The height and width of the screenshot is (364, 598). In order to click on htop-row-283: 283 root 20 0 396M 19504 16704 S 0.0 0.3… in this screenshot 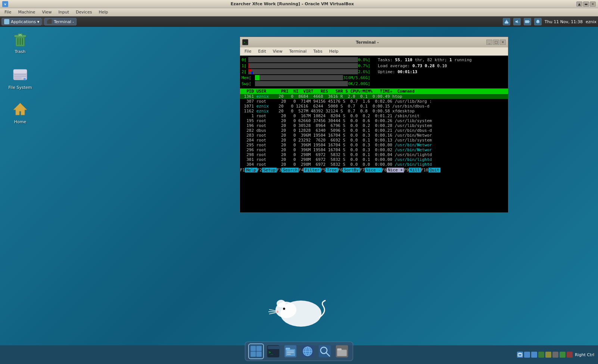, I will do `click(374, 135)`.